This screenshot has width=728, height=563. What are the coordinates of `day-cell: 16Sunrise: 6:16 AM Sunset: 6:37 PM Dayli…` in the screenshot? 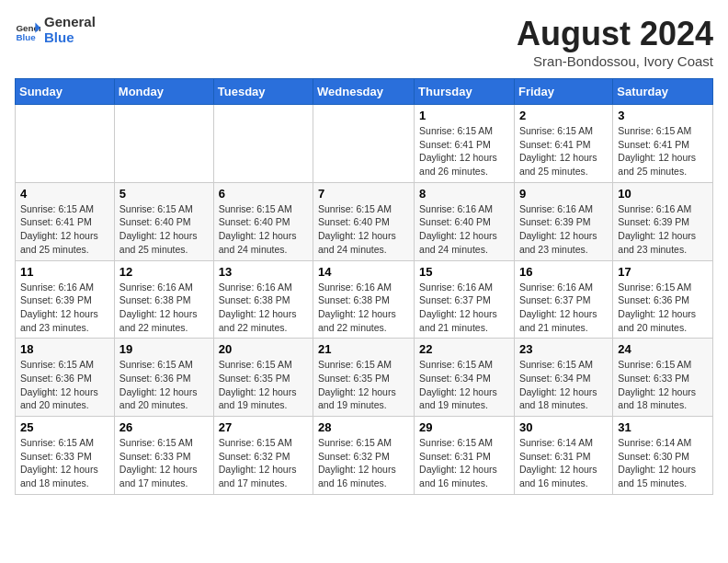 It's located at (563, 300).